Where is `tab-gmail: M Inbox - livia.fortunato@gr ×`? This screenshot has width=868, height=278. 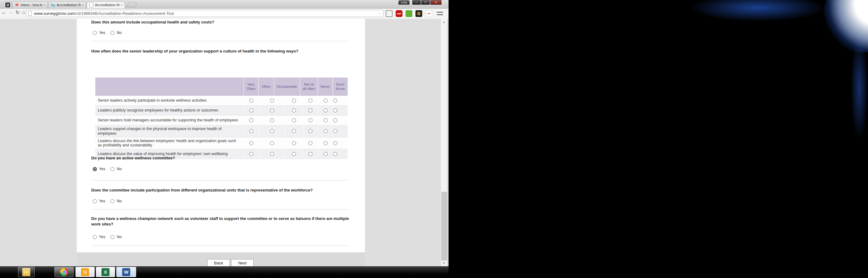
tab-gmail: M Inbox - livia.fortunato@gr × is located at coordinates (30, 5).